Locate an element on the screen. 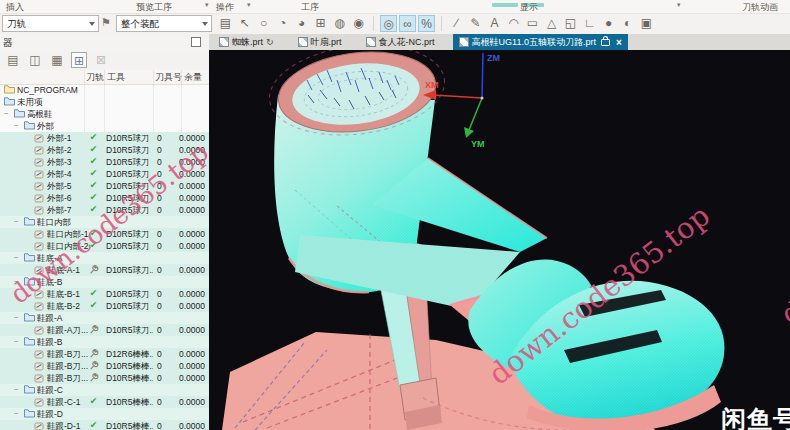 The height and width of the screenshot is (430, 790). nav-batch-icon: ▦ is located at coordinates (57, 60).